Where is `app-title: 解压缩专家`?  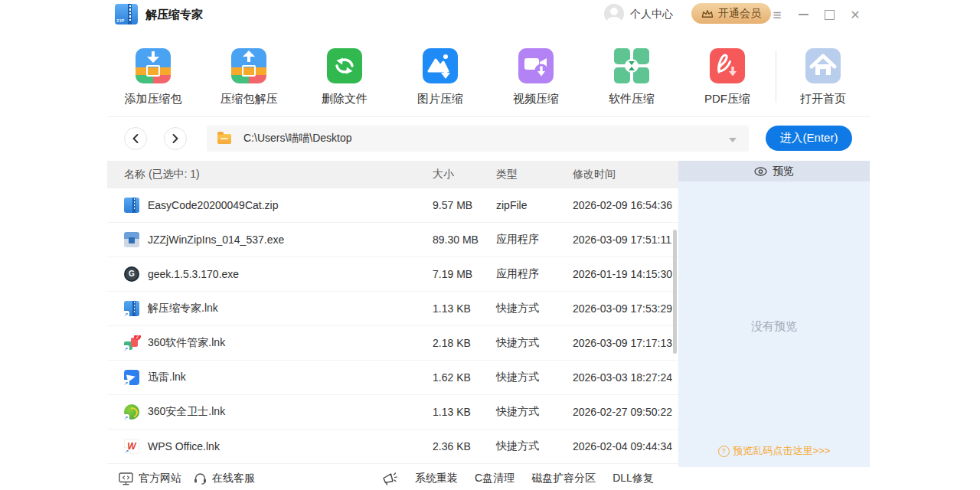 app-title: 解压缩专家 is located at coordinates (175, 15).